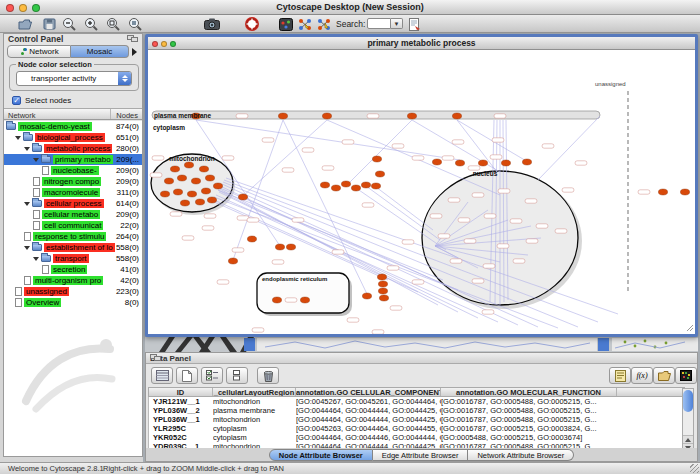 The height and width of the screenshot is (474, 700). What do you see at coordinates (74, 204) in the screenshot?
I see `tree-item-label: cellular process` at bounding box center [74, 204].